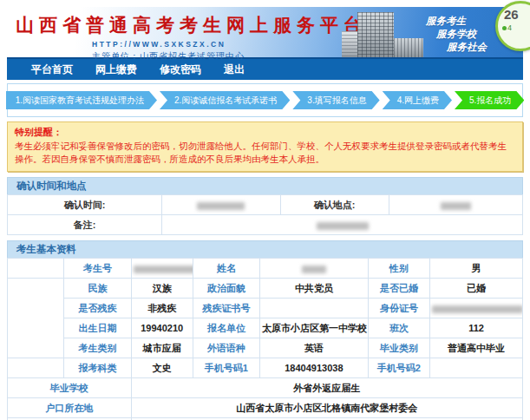 This screenshot has height=420, width=530. Describe the element at coordinates (477, 309) in the screenshot. I see `field-sfzh-value` at that location.